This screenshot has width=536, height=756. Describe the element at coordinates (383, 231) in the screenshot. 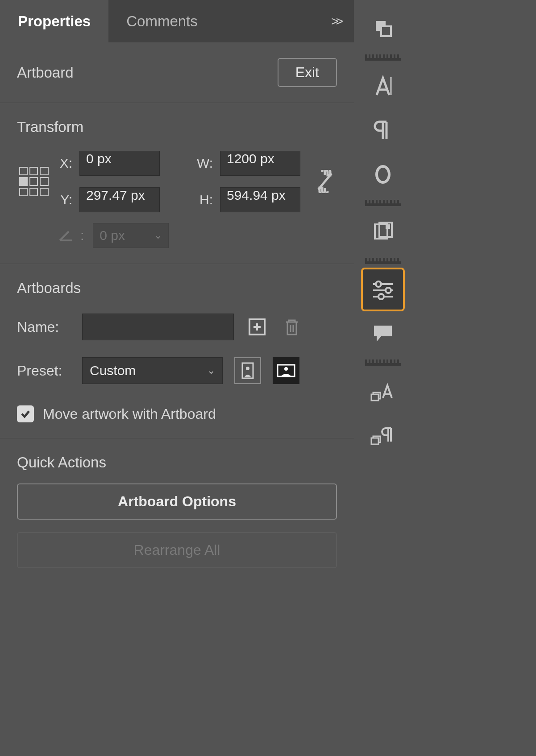

I see `artboards-icon` at that location.